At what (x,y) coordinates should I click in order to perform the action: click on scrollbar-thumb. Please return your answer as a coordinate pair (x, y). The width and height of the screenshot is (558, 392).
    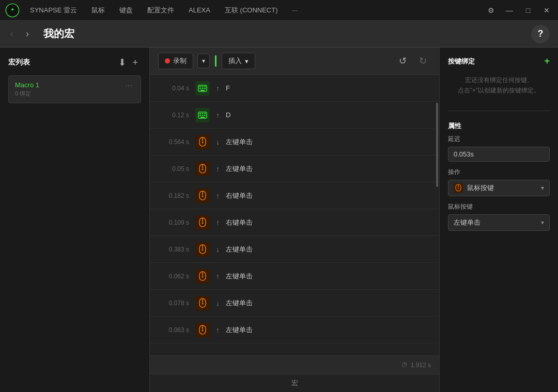
    Looking at the image, I should click on (437, 145).